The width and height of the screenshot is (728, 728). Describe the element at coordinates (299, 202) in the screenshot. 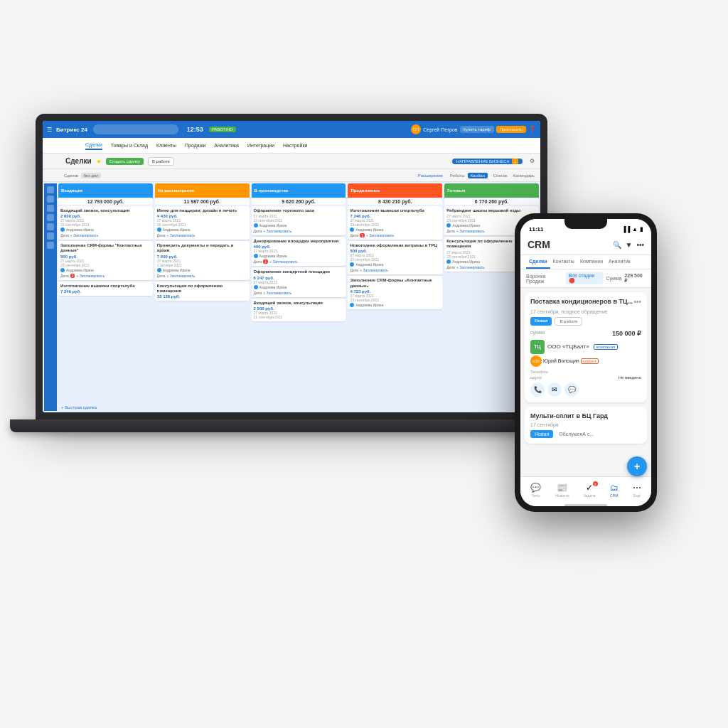

I see `col-amount-inprogress: 9 620 260 руб.` at that location.